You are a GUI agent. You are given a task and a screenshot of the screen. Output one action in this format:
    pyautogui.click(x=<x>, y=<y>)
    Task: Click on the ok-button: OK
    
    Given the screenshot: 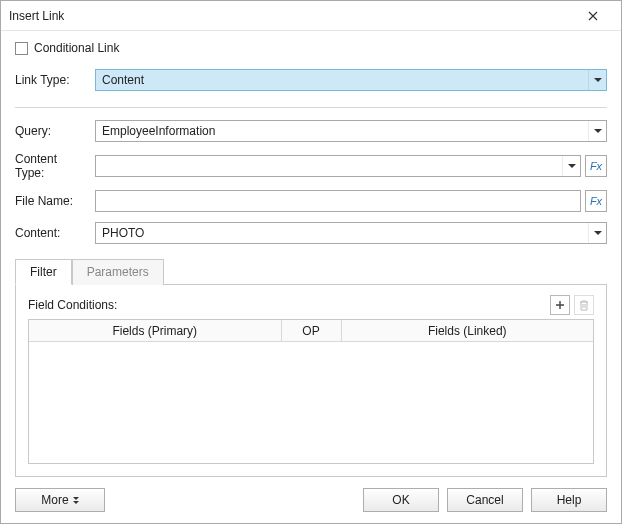 What is the action you would take?
    pyautogui.click(x=401, y=500)
    